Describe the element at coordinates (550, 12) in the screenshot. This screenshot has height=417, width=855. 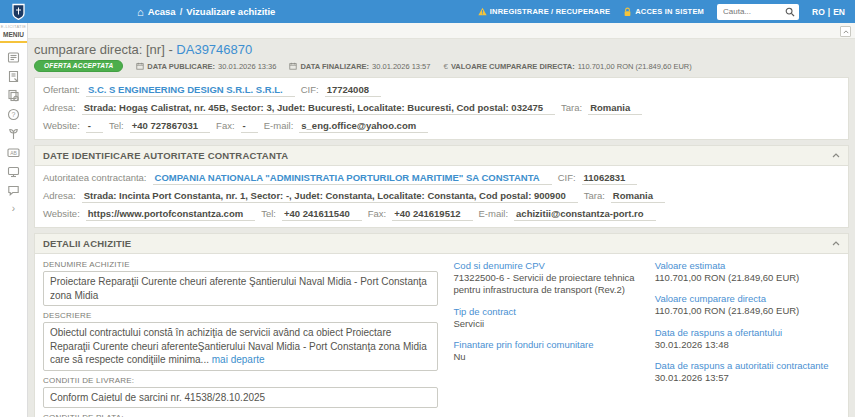
I see `register-recover-label: INREGISTRARE / RECUPERARE` at that location.